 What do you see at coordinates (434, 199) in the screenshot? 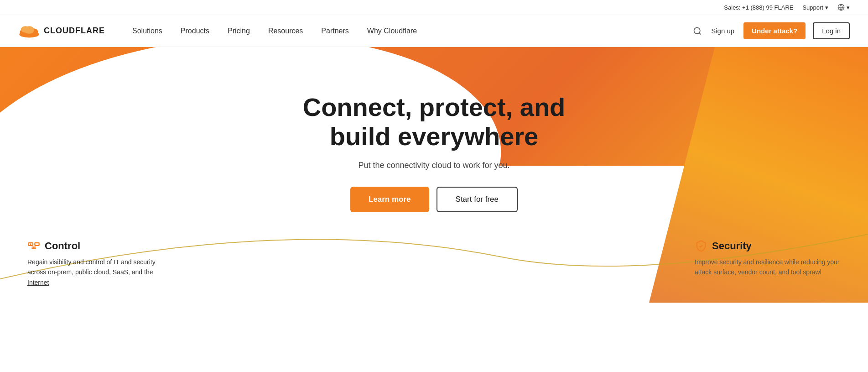
I see `hero-buttons: Learn more Start for free` at bounding box center [434, 199].